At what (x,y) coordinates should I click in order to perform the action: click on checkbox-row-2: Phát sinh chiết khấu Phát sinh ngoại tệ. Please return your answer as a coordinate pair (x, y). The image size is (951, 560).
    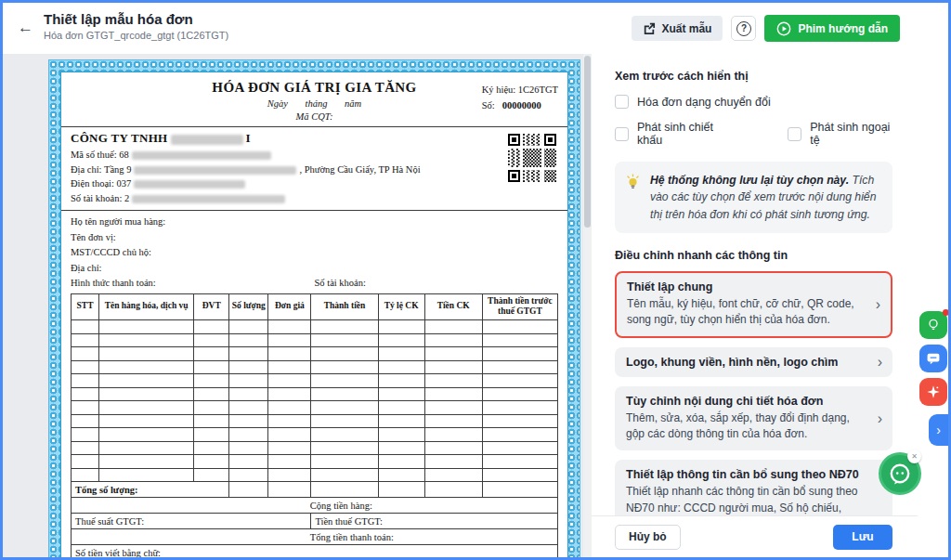
    Looking at the image, I should click on (754, 134).